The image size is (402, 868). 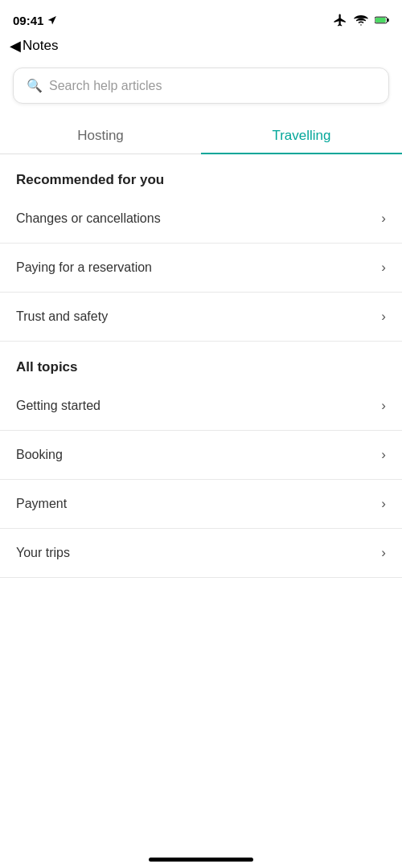 I want to click on list-item-label: Booking, so click(x=39, y=455).